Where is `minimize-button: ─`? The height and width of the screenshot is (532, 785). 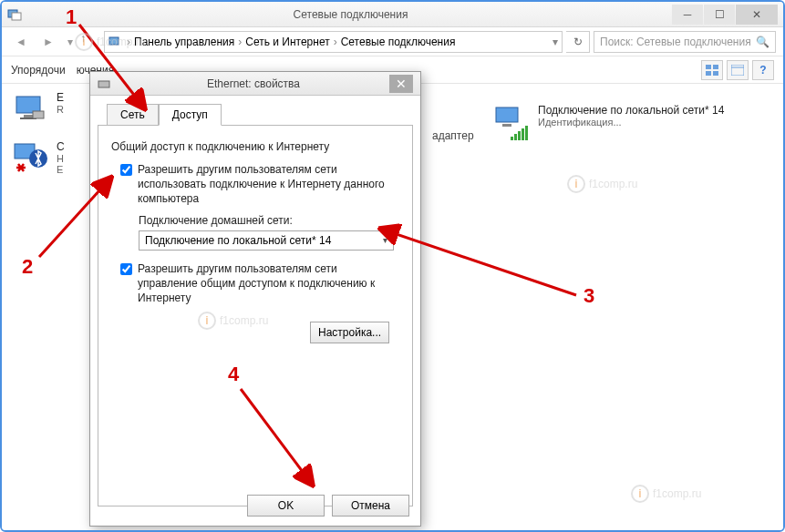
minimize-button: ─ is located at coordinates (687, 15).